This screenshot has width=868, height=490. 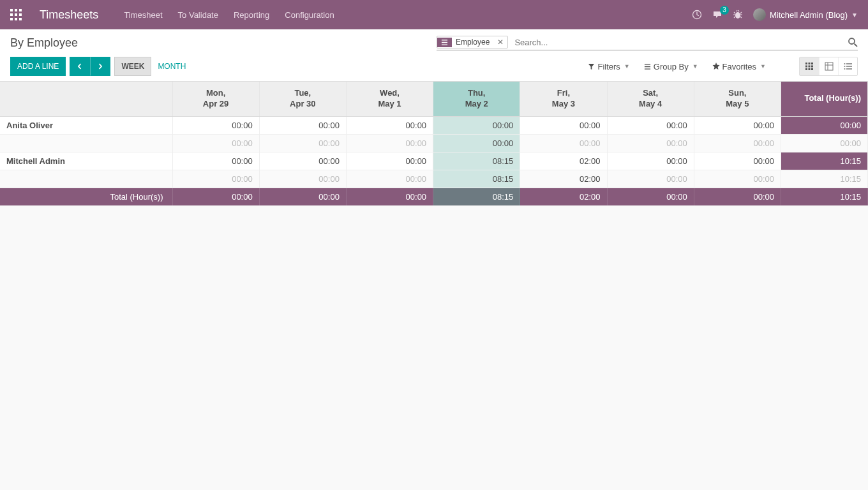 What do you see at coordinates (809, 15) in the screenshot?
I see `user-name: Mitchell Admin (Blog)` at bounding box center [809, 15].